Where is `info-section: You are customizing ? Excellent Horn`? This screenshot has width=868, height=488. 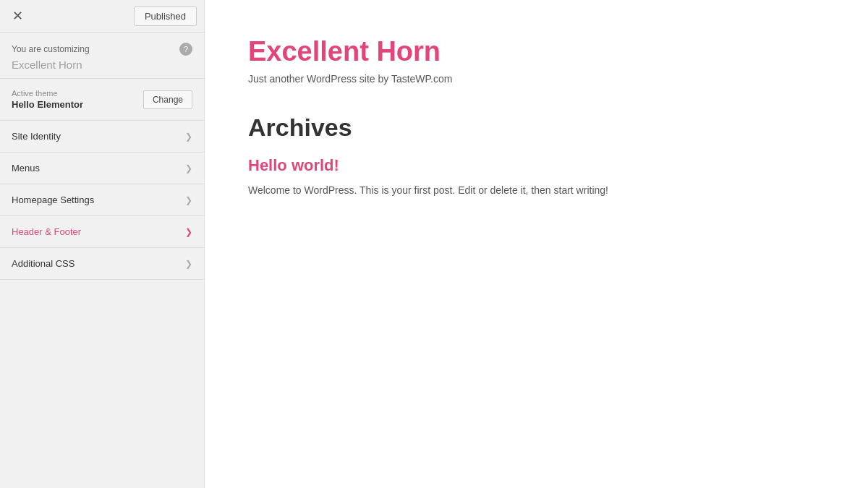
info-section: You are customizing ? Excellent Horn is located at coordinates (102, 56).